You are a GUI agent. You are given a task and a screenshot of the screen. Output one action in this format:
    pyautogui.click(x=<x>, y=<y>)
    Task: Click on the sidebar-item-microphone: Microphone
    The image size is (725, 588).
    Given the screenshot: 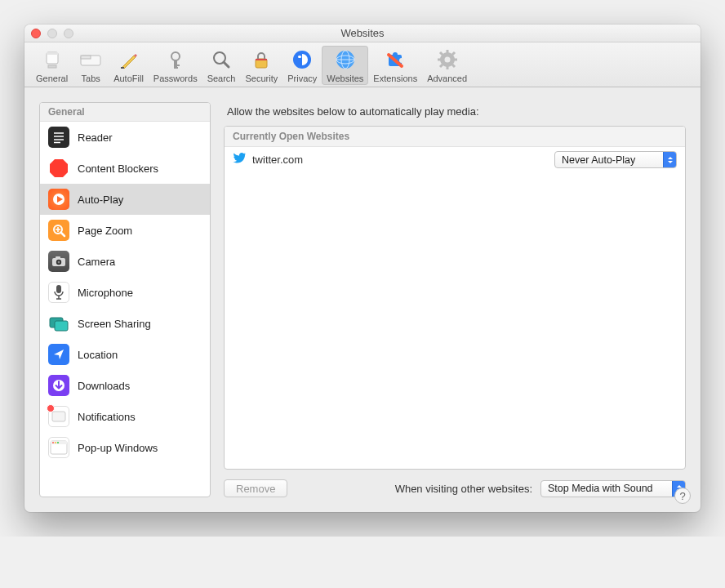 What is the action you would take?
    pyautogui.click(x=125, y=292)
    